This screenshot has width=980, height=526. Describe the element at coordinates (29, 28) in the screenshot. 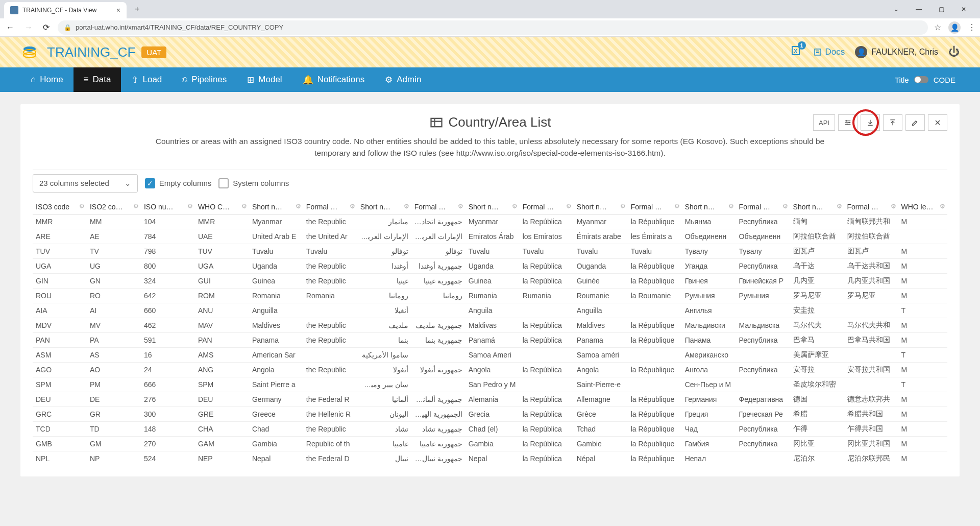

I see `forward-button: →` at that location.